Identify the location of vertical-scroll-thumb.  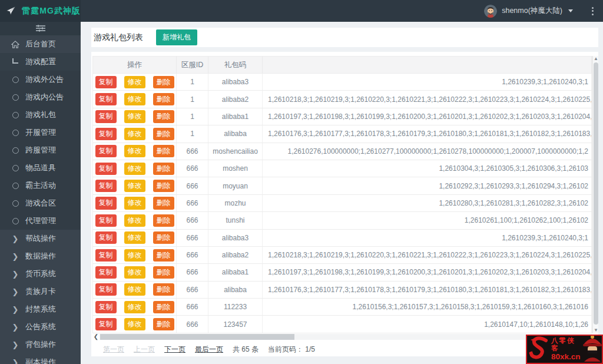
(596, 193).